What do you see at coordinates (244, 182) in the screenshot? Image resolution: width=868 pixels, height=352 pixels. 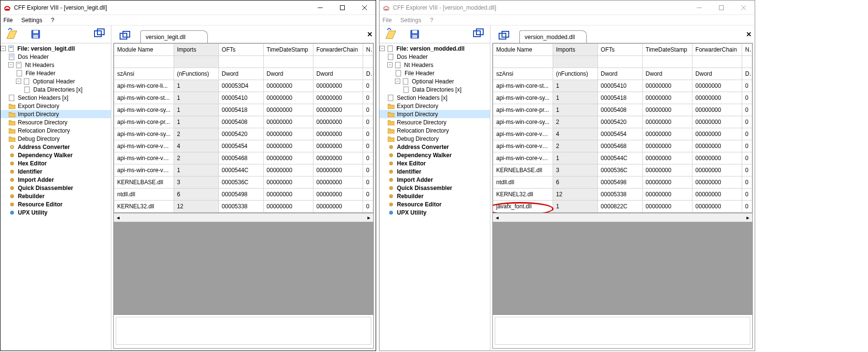 I see `table-row: KERNELBASE.dll30000536C00000000000000000` at bounding box center [244, 182].